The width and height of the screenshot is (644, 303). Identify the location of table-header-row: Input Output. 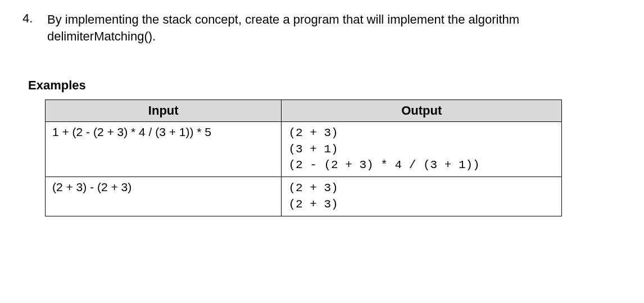
(303, 111).